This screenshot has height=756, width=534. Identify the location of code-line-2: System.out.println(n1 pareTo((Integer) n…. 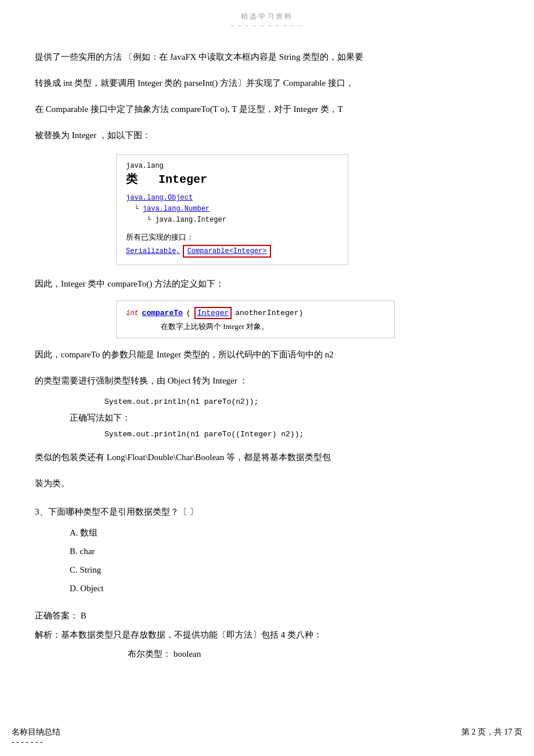
(302, 434).